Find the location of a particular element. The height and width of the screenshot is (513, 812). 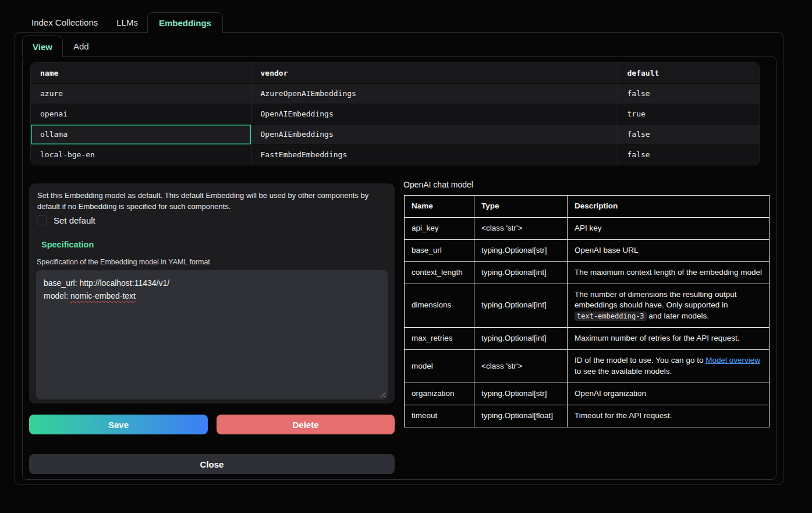

tab-embeddings: Embeddings is located at coordinates (185, 23).